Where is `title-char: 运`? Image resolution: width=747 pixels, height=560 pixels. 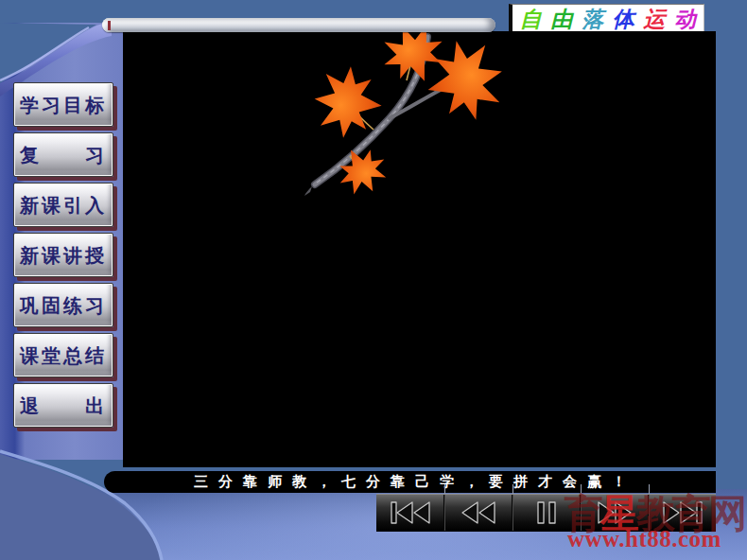 title-char: 运 is located at coordinates (654, 19).